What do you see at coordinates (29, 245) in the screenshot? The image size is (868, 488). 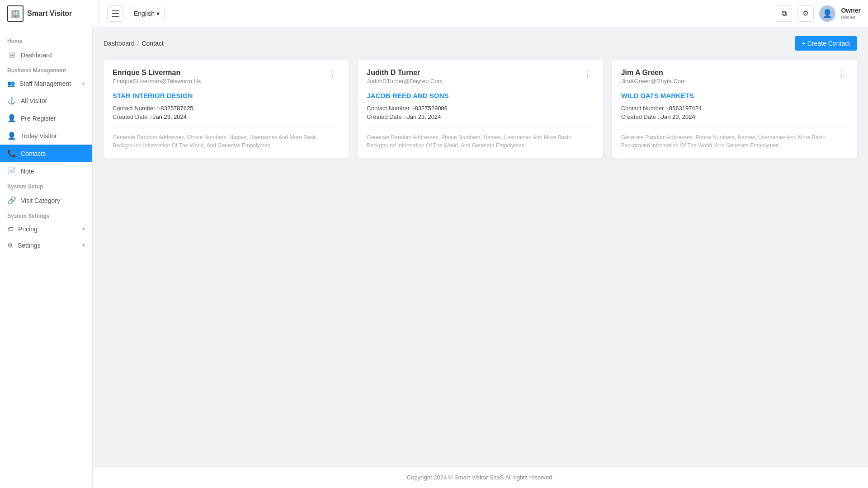 I see `sidebar-label-settings: Settings` at bounding box center [29, 245].